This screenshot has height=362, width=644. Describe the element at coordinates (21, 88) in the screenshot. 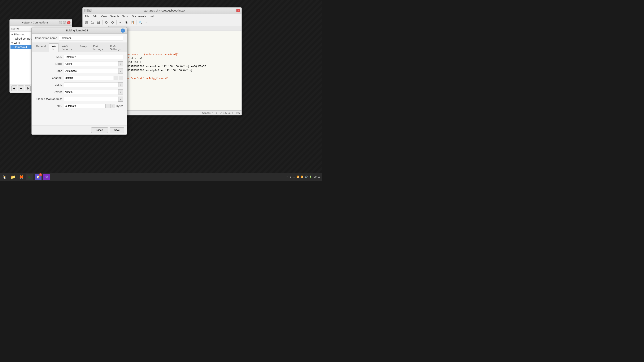

I see `remove-connection-button: −` at that location.